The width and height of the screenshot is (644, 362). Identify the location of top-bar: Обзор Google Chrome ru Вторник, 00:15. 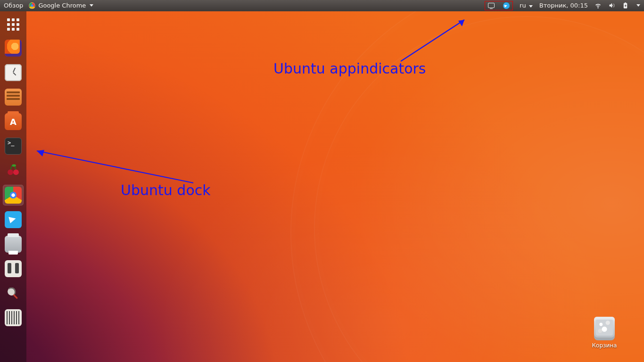
(322, 6).